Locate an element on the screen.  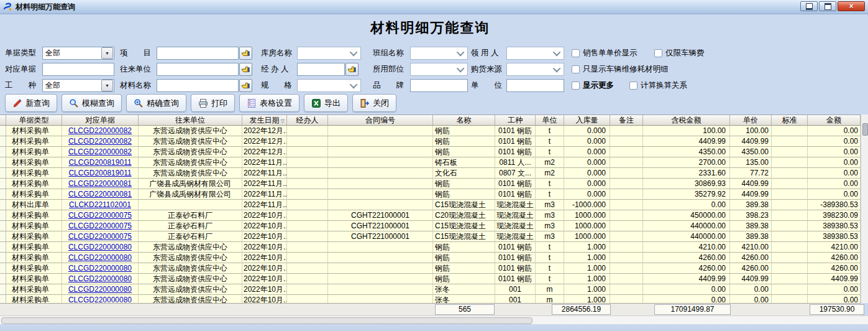
doc-type-combo: 全部 ▼ is located at coordinates (78, 54).